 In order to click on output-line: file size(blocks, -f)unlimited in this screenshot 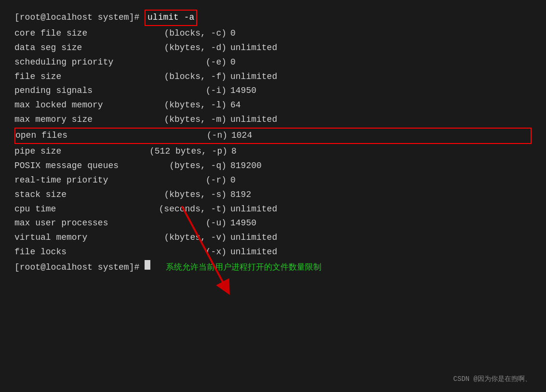, I will do `click(273, 77)`.